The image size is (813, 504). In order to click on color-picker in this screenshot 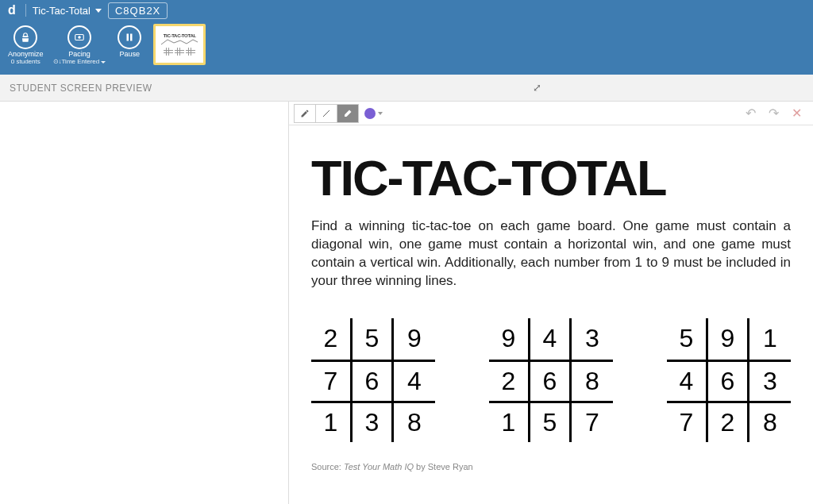, I will do `click(370, 113)`.